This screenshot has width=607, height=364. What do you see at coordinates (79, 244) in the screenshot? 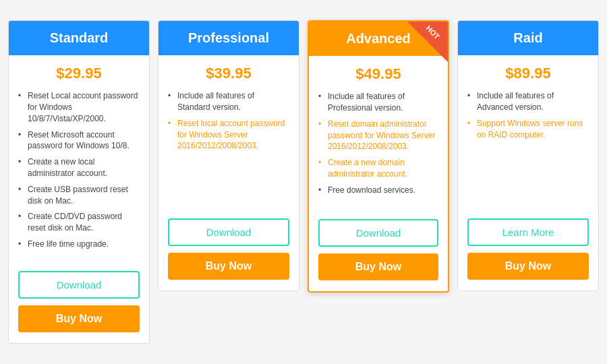
I see `feature-item: Free life time upgrade.` at bounding box center [79, 244].